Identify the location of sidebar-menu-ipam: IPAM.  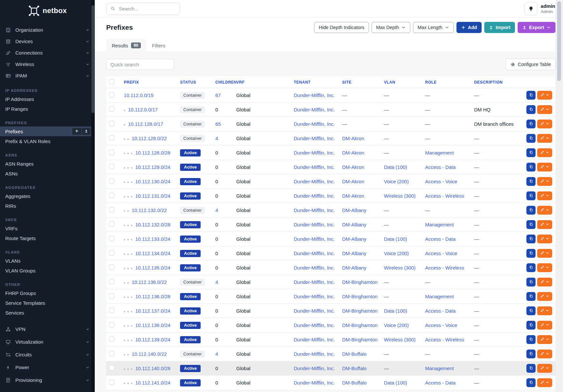
(47, 76).